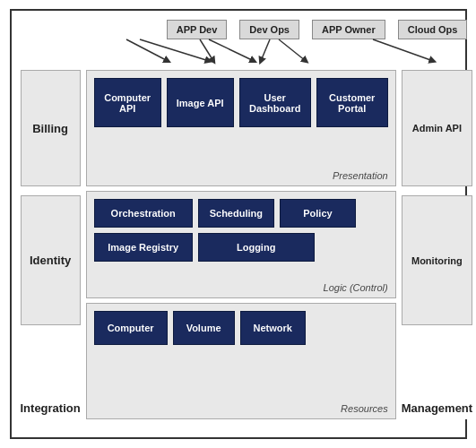  I want to click on resources-row: Computer Volume Network, so click(241, 328).